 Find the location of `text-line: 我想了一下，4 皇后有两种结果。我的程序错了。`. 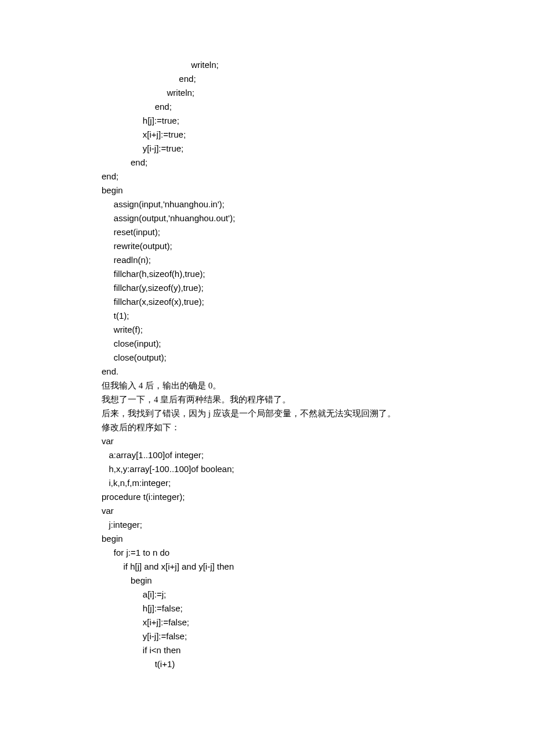

text-line: 我想了一下，4 皇后有两种结果。我的程序错了。 is located at coordinates (267, 399).